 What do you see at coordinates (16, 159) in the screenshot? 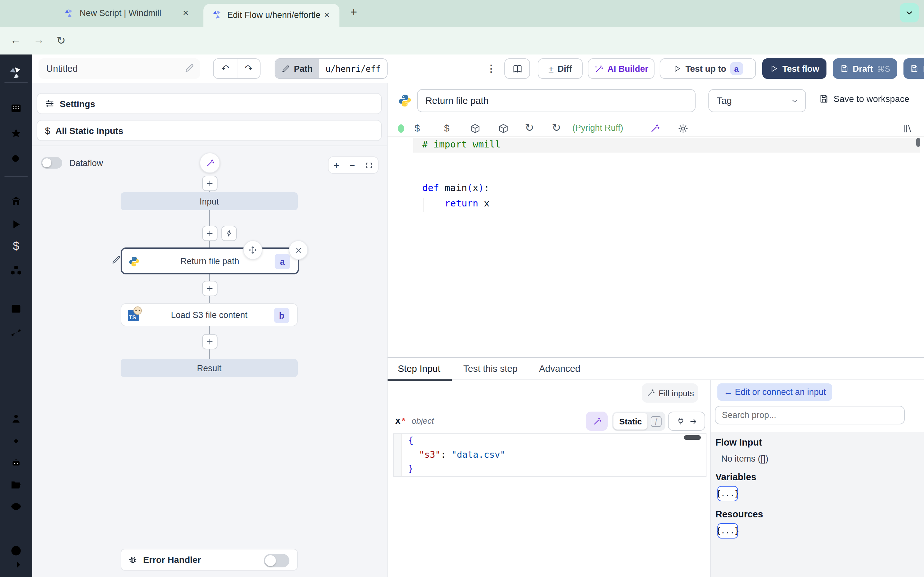
I see `sidebar-item-search-icon` at bounding box center [16, 159].